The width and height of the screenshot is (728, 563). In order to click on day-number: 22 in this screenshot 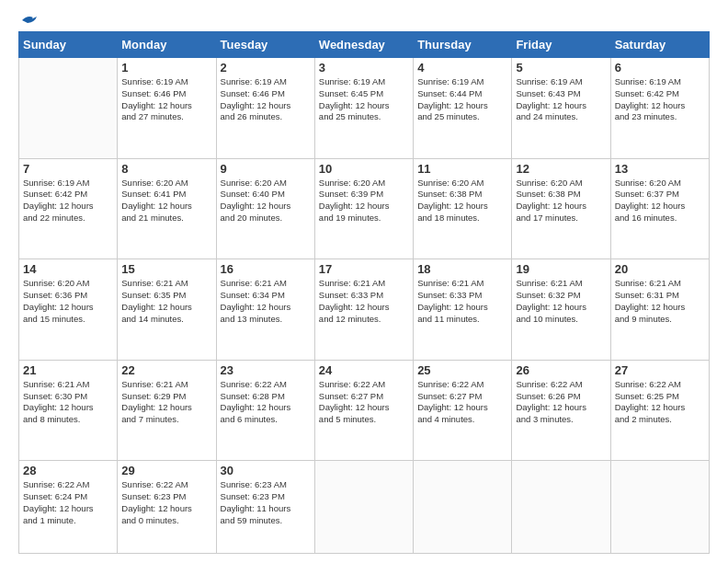, I will do `click(166, 370)`.